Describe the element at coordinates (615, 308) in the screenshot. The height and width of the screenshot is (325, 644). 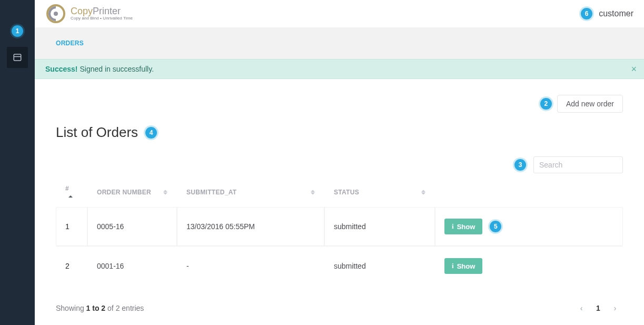
I see `pager-next: ›` at that location.